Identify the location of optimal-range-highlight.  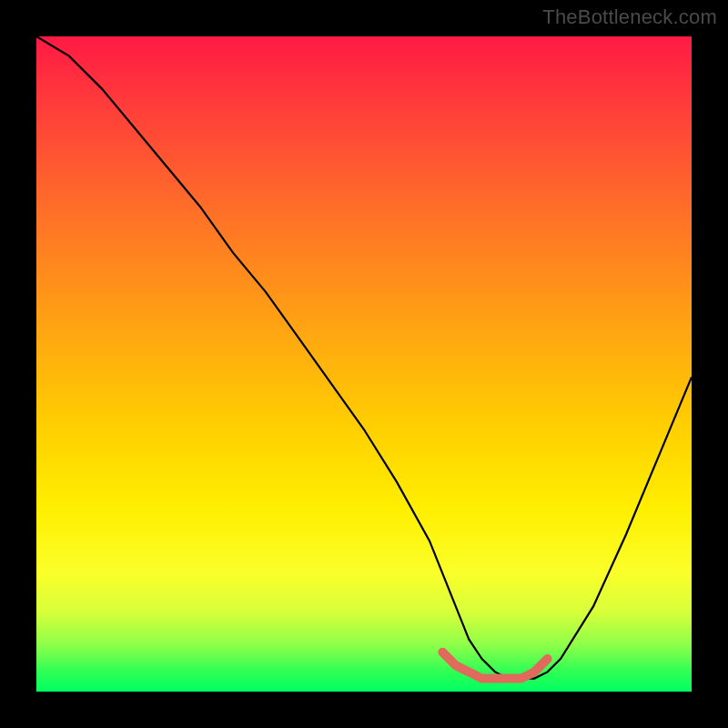
(495, 666).